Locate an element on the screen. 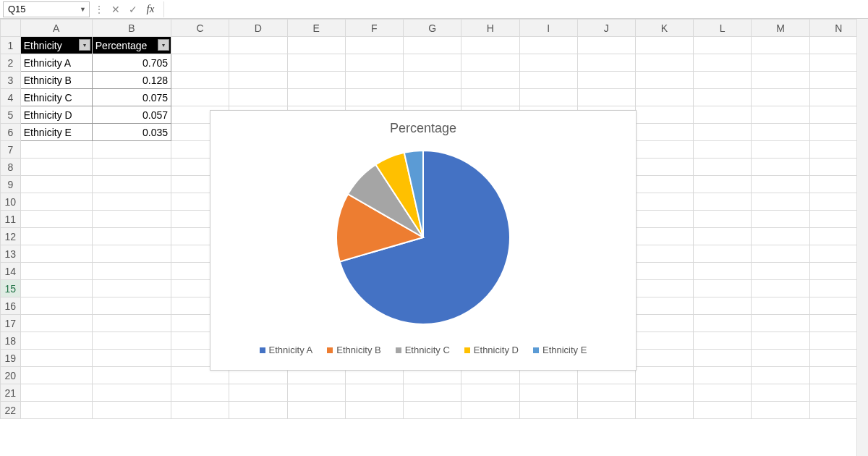  row-header-22: 22 is located at coordinates (11, 410).